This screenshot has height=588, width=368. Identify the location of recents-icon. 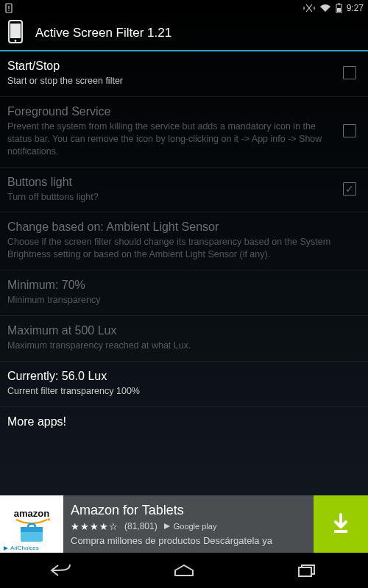
(307, 570).